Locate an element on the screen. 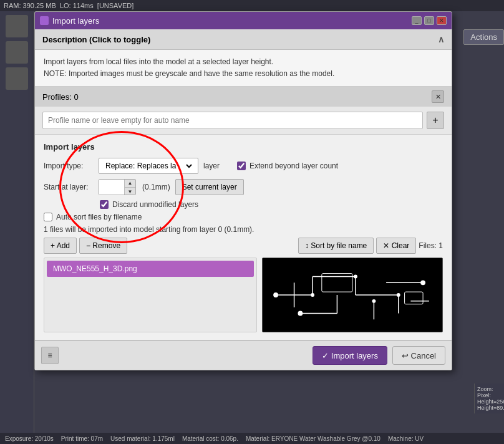 This screenshot has width=504, height=444. height1: Height=2560 is located at coordinates (489, 402).